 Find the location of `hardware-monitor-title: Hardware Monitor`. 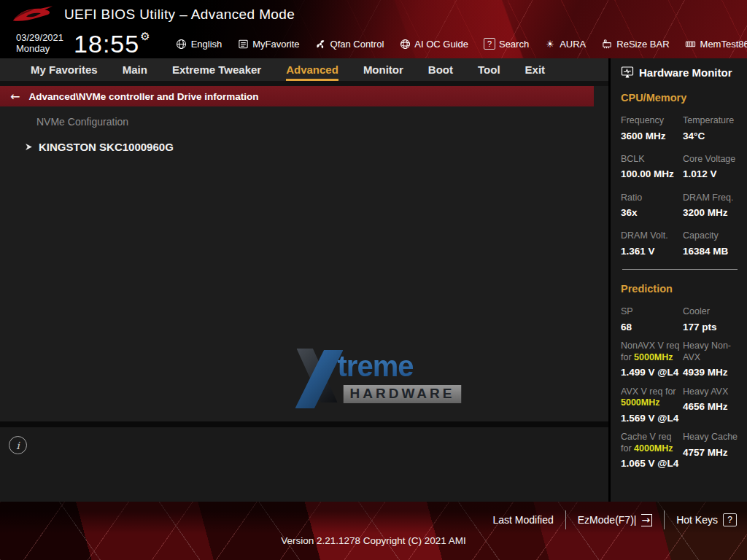

hardware-monitor-title: Hardware Monitor is located at coordinates (686, 73).